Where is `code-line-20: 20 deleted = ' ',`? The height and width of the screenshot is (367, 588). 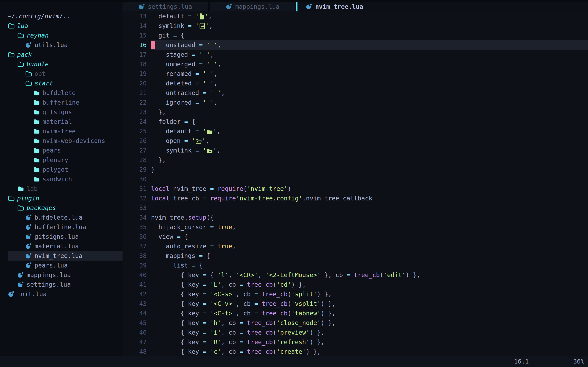
code-line-20: 20 deleted = ' ', is located at coordinates (355, 83).